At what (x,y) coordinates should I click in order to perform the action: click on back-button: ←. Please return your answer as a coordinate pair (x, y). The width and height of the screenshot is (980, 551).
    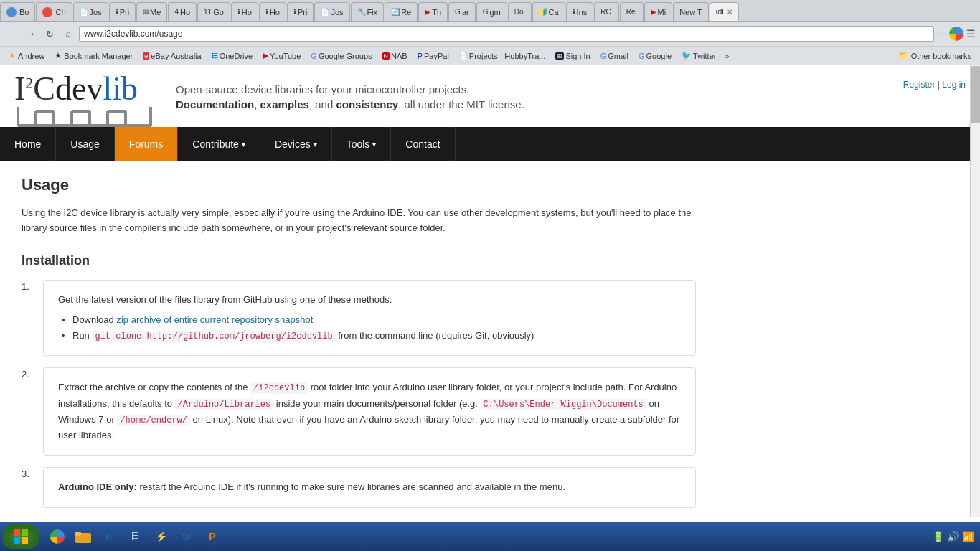
    Looking at the image, I should click on (12, 34).